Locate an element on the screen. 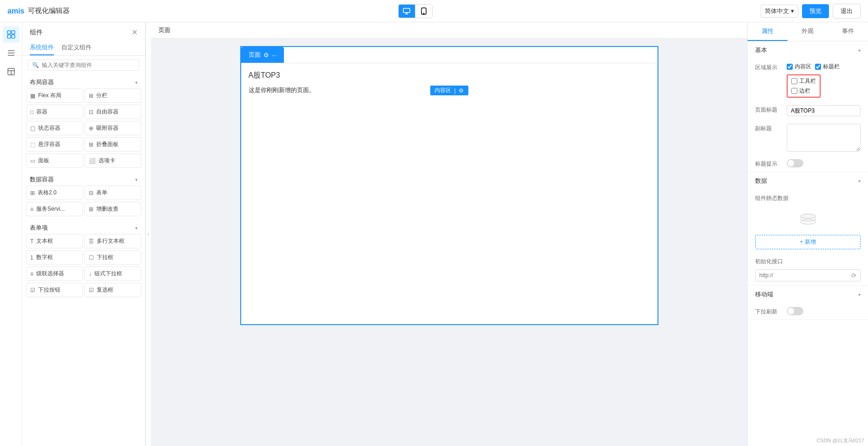 The height and width of the screenshot is (446, 868). list-item: ↓链式下拉框 is located at coordinates (113, 273).